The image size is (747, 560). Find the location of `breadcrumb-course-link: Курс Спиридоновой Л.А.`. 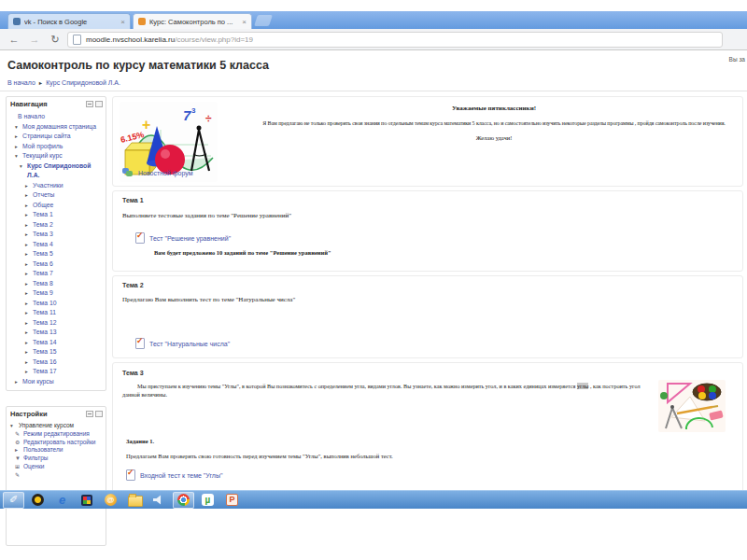

breadcrumb-course-link: Курс Спиридоновой Л.А. is located at coordinates (83, 82).